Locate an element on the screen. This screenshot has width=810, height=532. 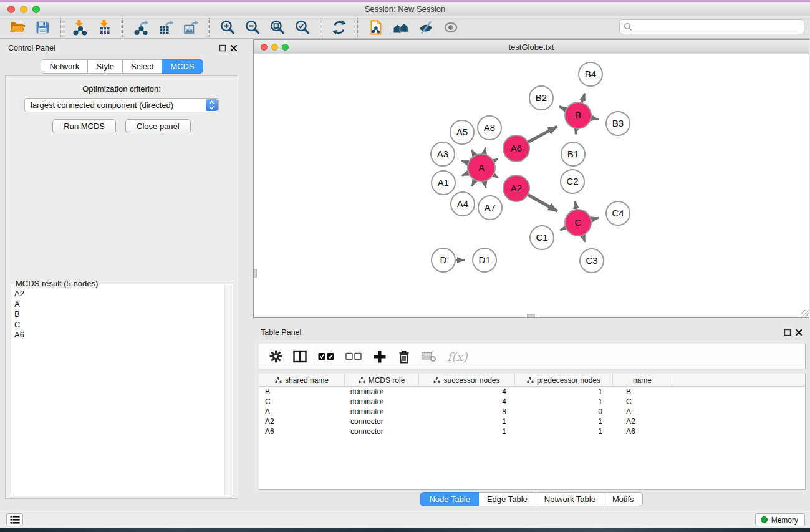
column-header-successor-nodes: successor nodes is located at coordinates (467, 380).